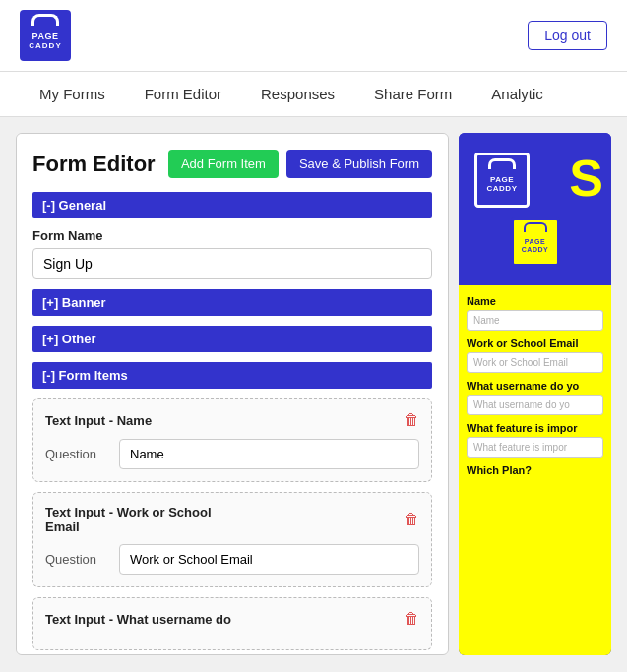  I want to click on nav-item-my-forms: My Forms, so click(73, 94).